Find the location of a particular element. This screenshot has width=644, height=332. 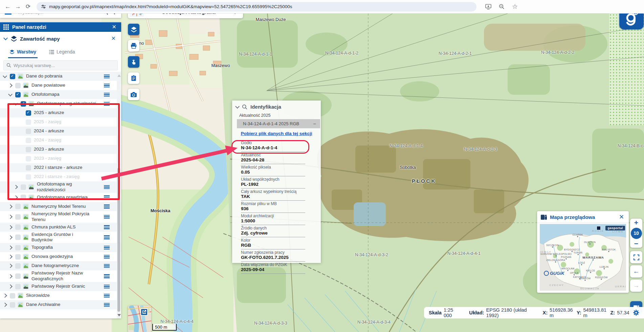

identify-tool-button is located at coordinates (134, 62).